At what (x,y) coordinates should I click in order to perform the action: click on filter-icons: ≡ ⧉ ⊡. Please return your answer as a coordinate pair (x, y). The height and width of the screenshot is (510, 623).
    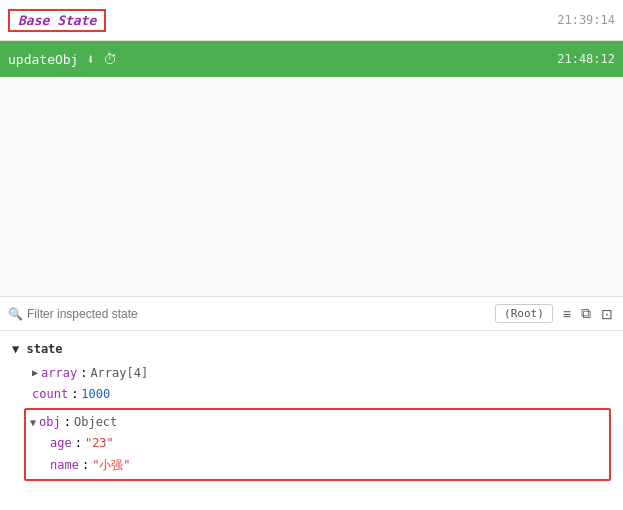
    Looking at the image, I should click on (588, 314).